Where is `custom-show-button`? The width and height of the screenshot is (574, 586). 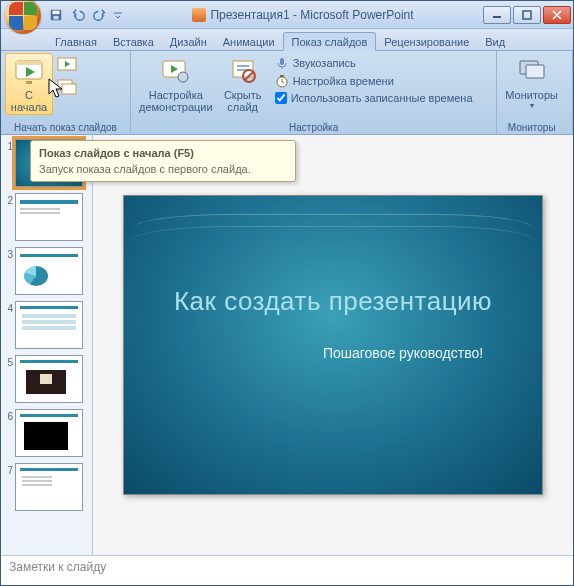 custom-show-button is located at coordinates (67, 87).